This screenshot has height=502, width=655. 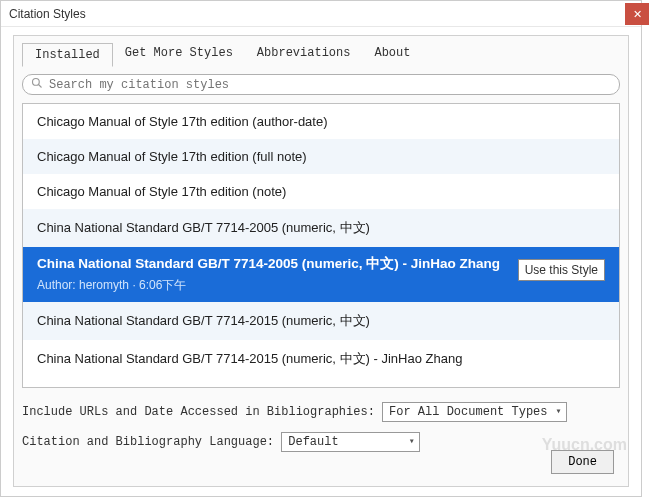 What do you see at coordinates (638, 14) in the screenshot?
I see `close-icon: ✕` at bounding box center [638, 14].